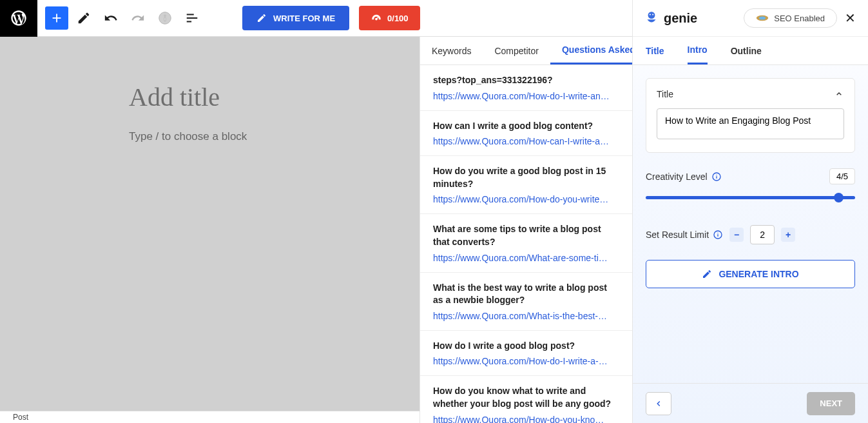 The image size is (868, 423). What do you see at coordinates (680, 18) in the screenshot?
I see `genie-brand-text: genie` at bounding box center [680, 18].